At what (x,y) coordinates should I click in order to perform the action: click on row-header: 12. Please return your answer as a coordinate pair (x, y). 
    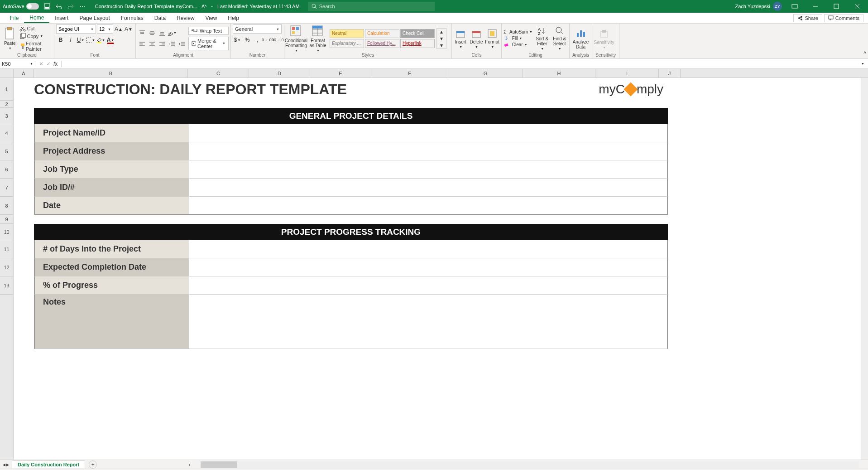
    Looking at the image, I should click on (6, 267).